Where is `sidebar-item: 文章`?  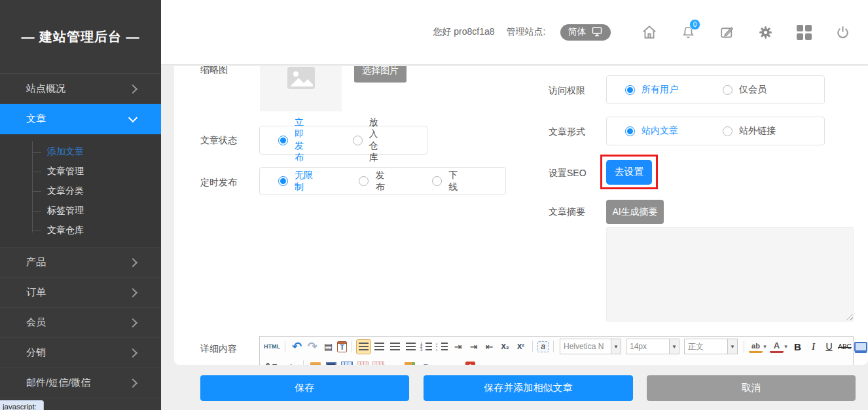 sidebar-item: 文章 is located at coordinates (81, 119).